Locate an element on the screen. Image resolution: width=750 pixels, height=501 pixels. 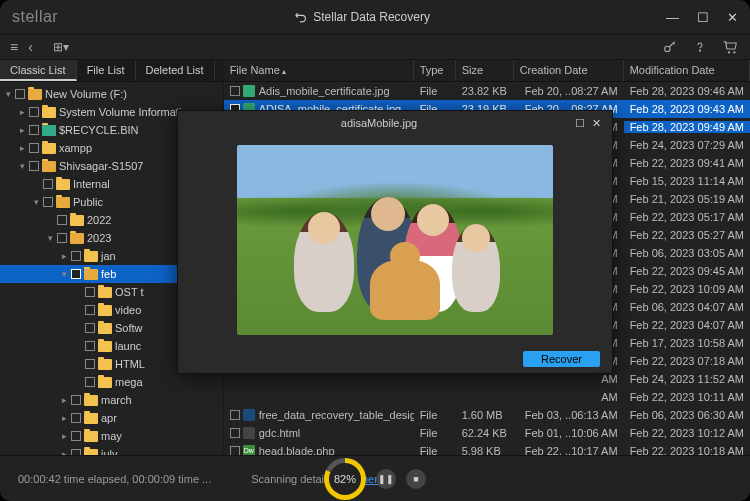
tree-label: mega is located at coordinates (129, 382).